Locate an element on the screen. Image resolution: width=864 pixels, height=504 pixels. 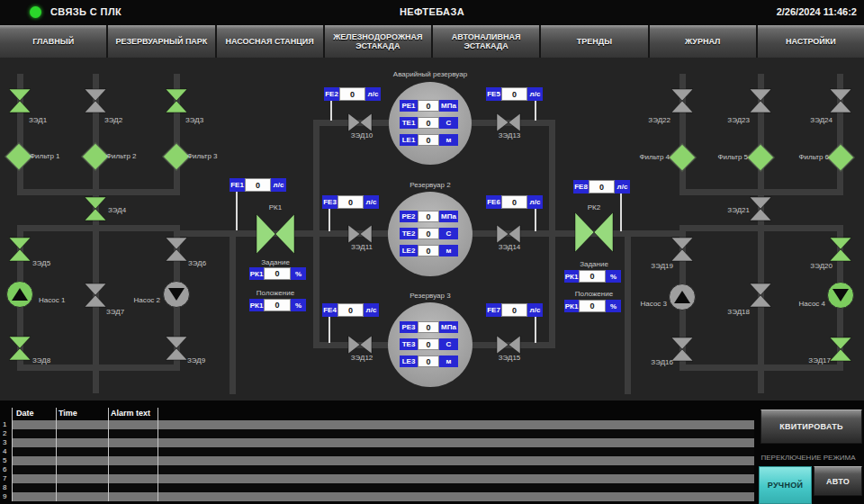
alarm-row-number: 1 is located at coordinates (4, 425).